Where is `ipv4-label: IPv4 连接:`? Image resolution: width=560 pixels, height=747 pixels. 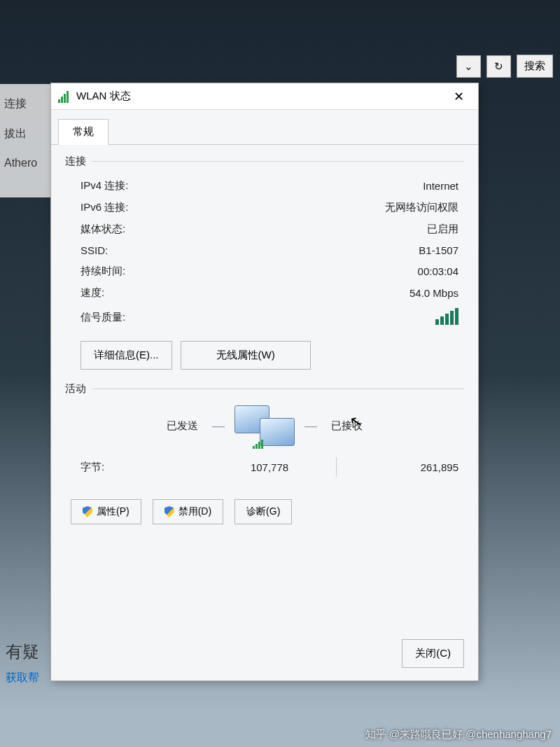
ipv4-label: IPv4 连接: is located at coordinates (104, 186).